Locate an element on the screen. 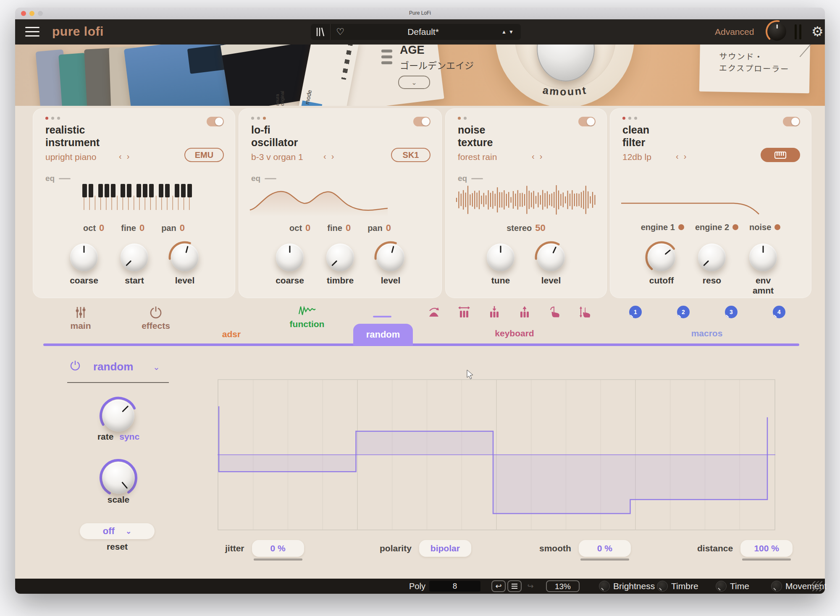  zoom-level-button: 13% is located at coordinates (563, 586).